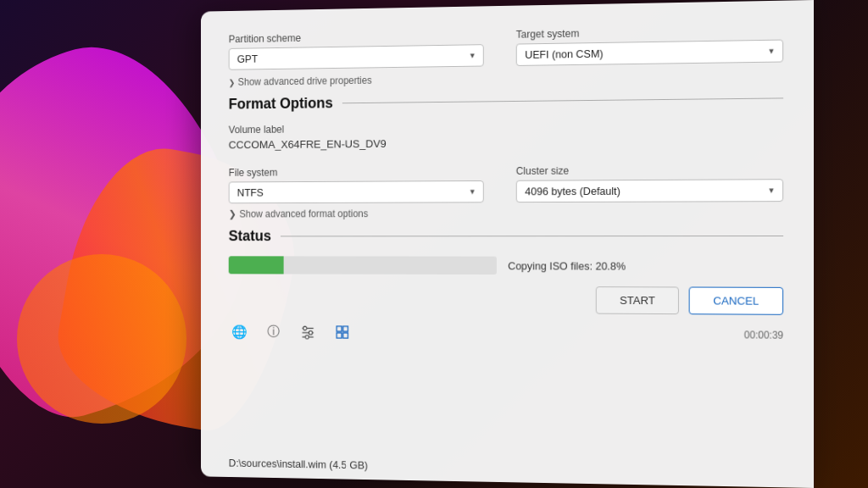 This screenshot has width=868, height=488. I want to click on show-advanced-format: ❯ Show advanced format options, so click(506, 214).